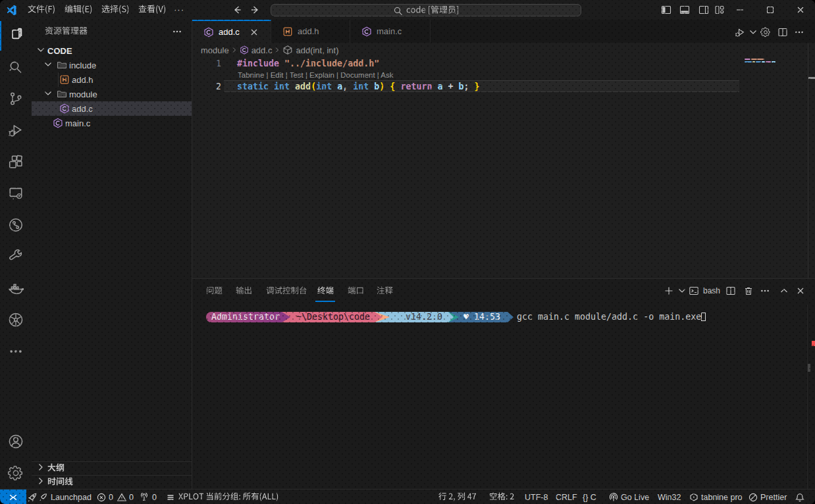 The image size is (815, 504). What do you see at coordinates (255, 10) in the screenshot?
I see `nav-forward-button` at bounding box center [255, 10].